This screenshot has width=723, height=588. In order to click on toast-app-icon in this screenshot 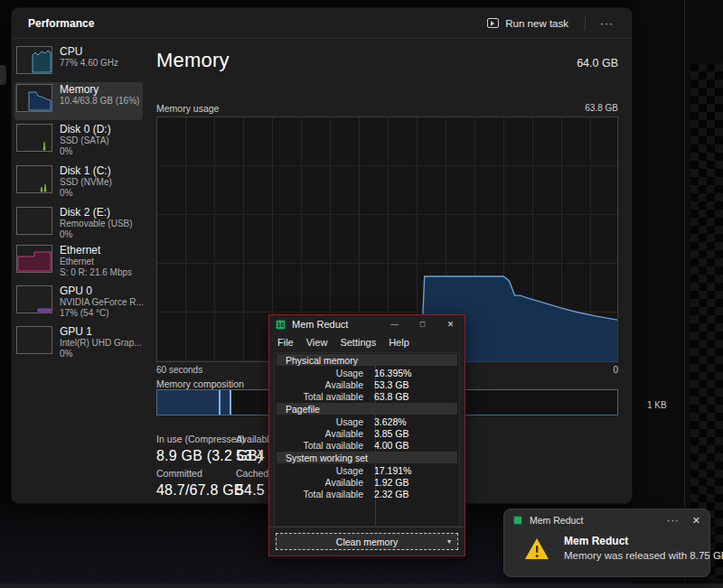, I will do `click(518, 520)`.